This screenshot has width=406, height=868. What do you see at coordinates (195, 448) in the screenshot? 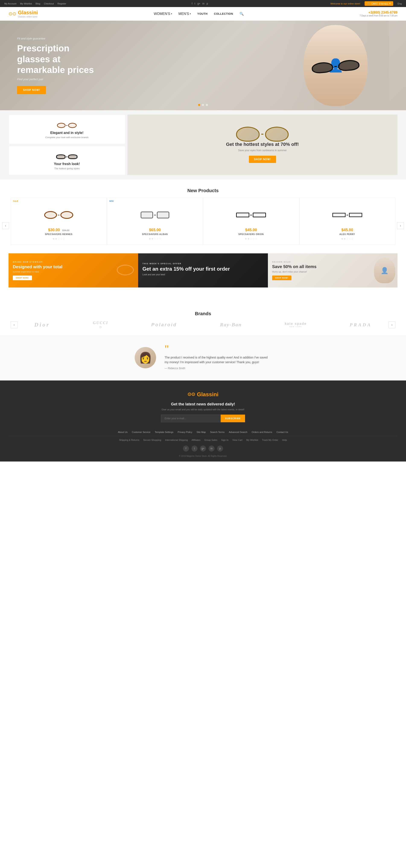
I see `footer-twitter-icon: t` at bounding box center [195, 448].